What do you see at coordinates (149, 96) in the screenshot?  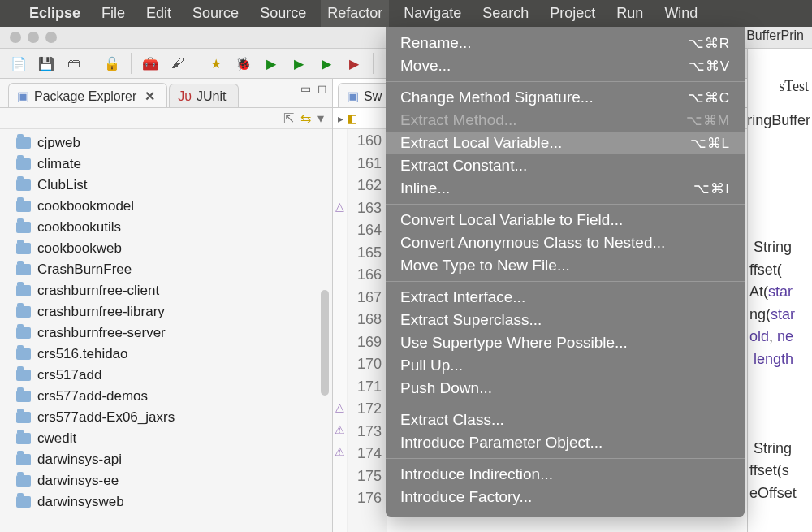 I see `close-icon: ✕` at bounding box center [149, 96].